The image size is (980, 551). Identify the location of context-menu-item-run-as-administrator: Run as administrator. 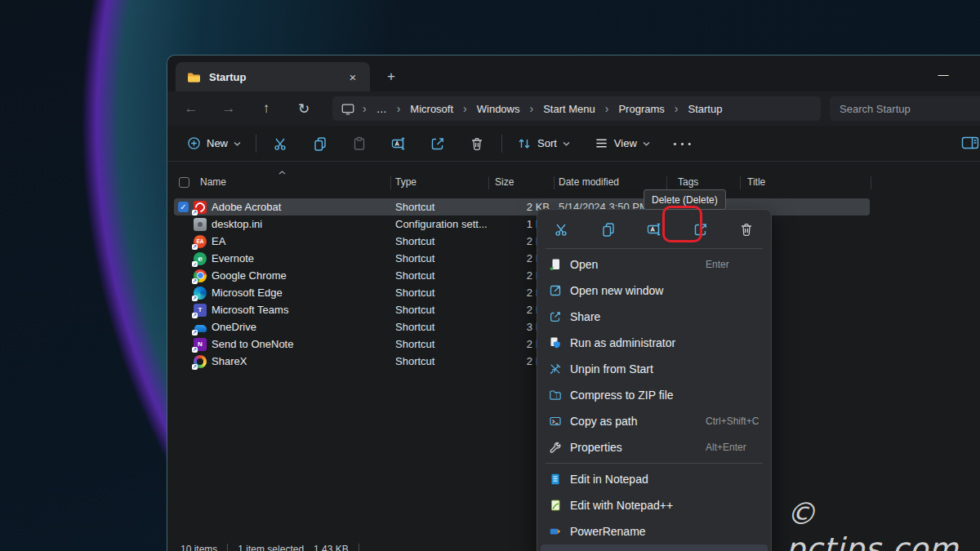
(654, 343).